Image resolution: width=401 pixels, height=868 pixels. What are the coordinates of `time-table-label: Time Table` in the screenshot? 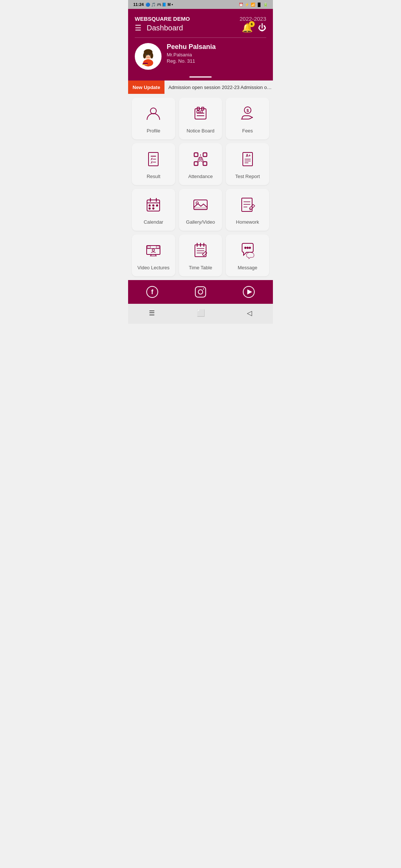 It's located at (200, 268).